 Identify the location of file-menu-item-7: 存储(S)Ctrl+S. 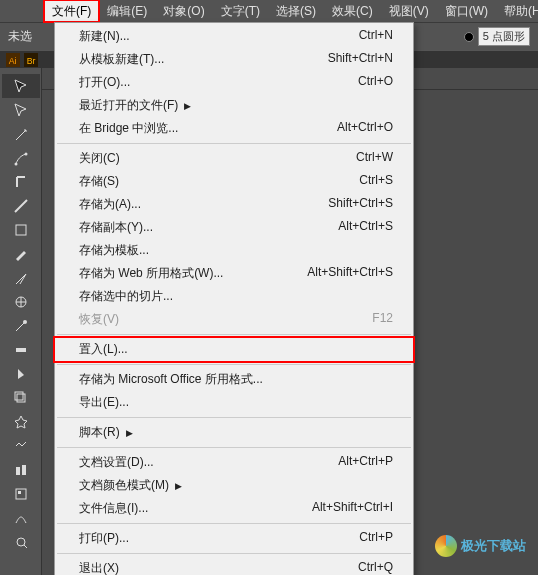
(234, 182).